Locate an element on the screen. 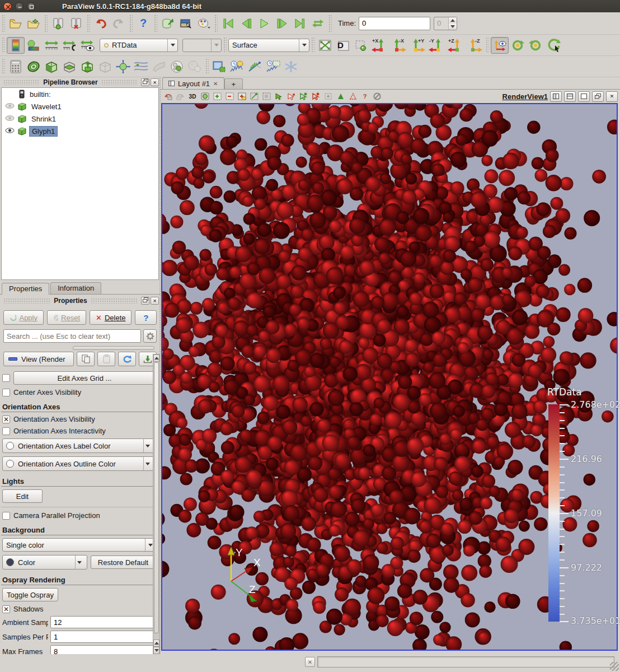 This screenshot has height=672, width=620. samples-per-pixel-input is located at coordinates (103, 637).